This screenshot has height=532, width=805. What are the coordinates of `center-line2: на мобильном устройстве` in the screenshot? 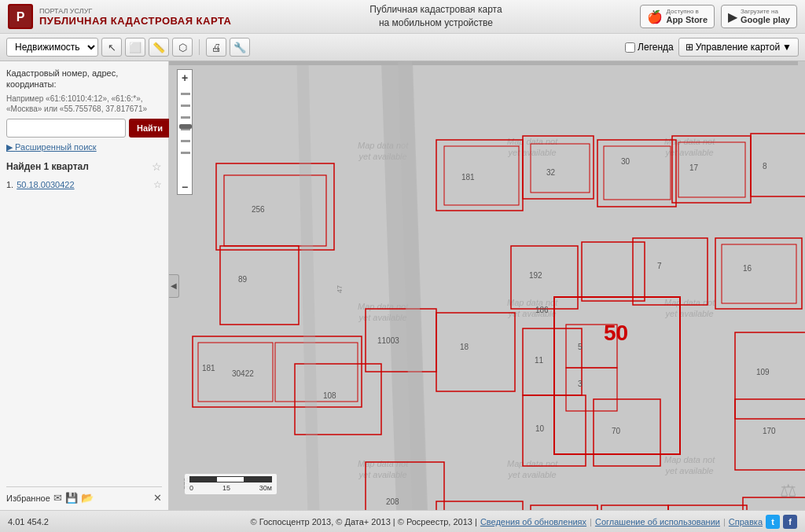 It's located at (436, 24).